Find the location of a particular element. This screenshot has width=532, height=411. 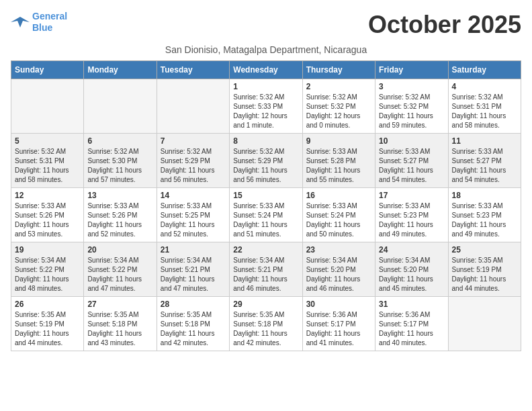

calendar-cell: 12Sunrise: 5:33 AM Sunset: 5:26 PM Dayli… is located at coordinates (48, 215).